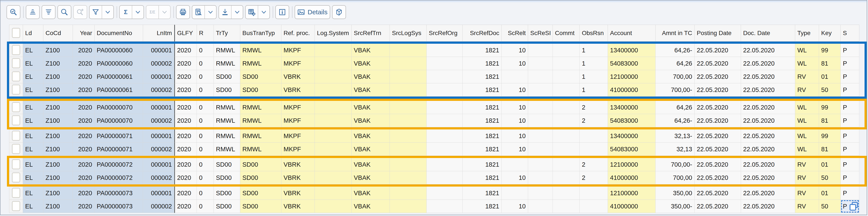  What do you see at coordinates (101, 12) in the screenshot?
I see `filter-button` at bounding box center [101, 12].